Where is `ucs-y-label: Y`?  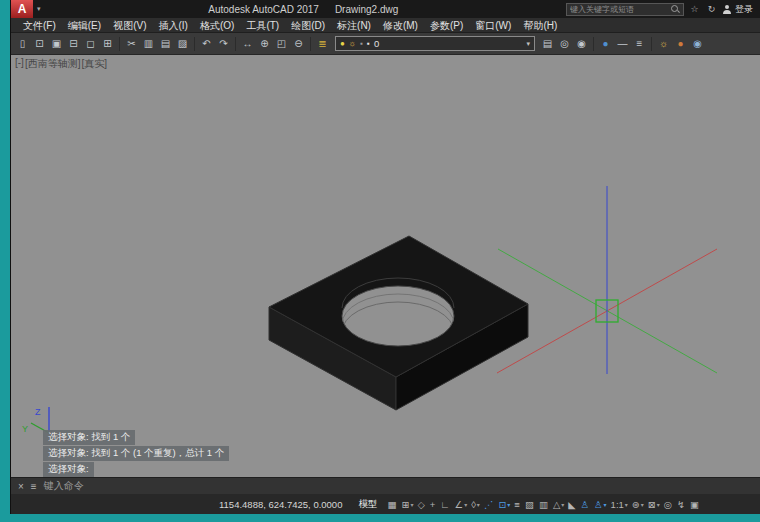 ucs-y-label: Y is located at coordinates (25, 429).